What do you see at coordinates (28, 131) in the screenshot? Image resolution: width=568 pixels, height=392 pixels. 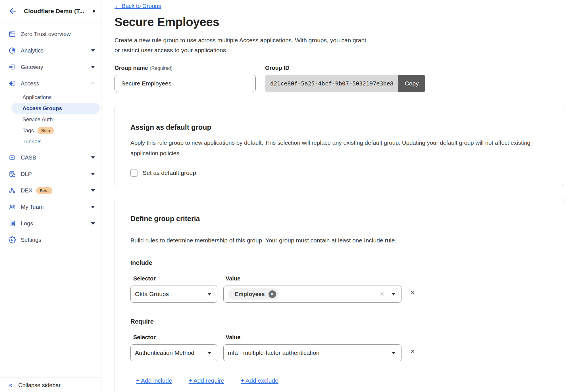 I see `sidebar-item-label: Tags` at bounding box center [28, 131].